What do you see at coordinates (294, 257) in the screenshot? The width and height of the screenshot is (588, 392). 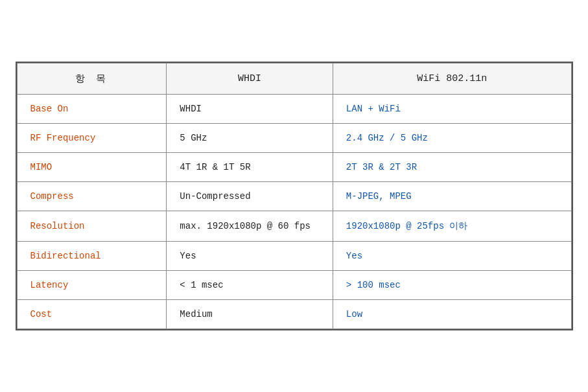 I see `table-row: BidirectionalYesYes` at bounding box center [294, 257].